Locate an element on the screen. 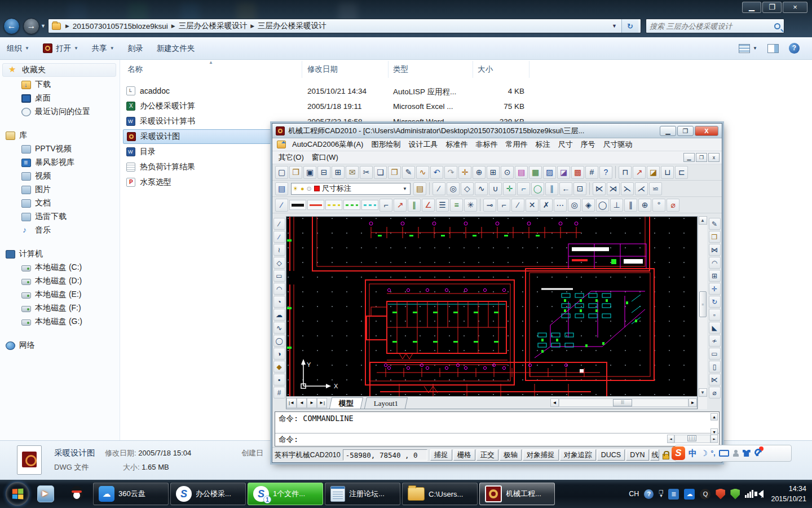 This screenshot has height=508, width=812. block-tool-icon: ◆ is located at coordinates (280, 367).